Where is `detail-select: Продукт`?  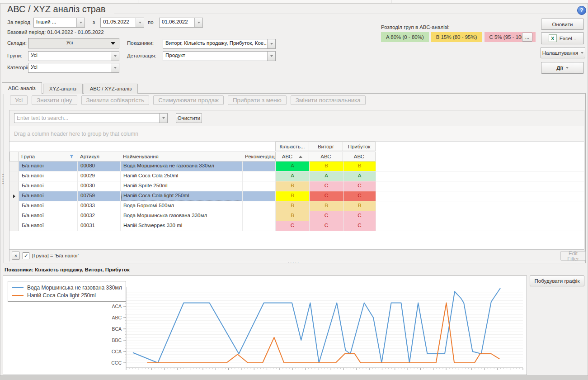
detail-select: Продукт is located at coordinates (219, 56).